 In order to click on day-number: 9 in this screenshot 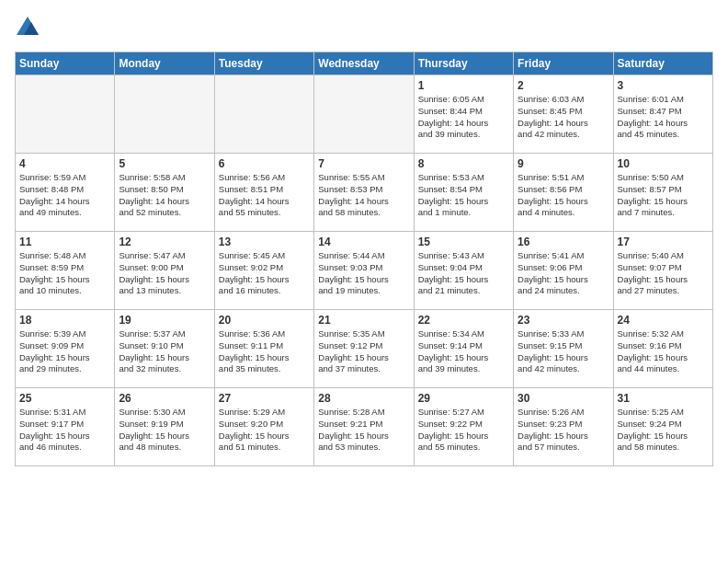, I will do `click(563, 164)`.